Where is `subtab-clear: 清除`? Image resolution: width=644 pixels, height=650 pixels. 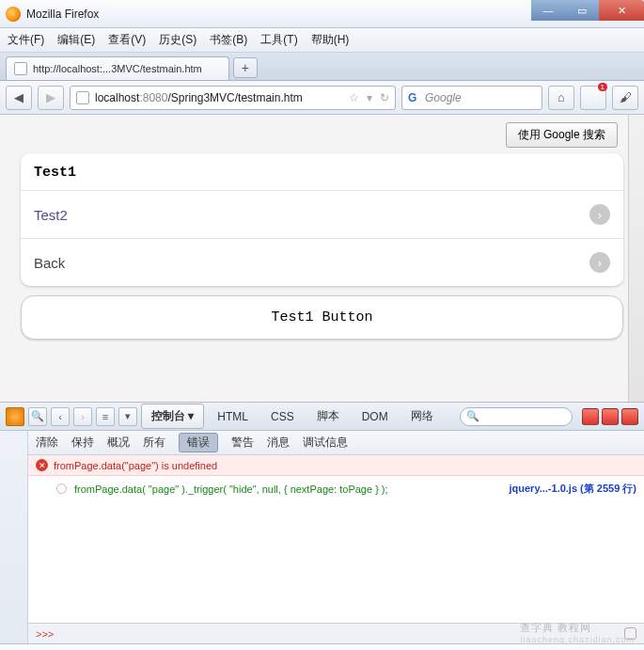 subtab-clear: 清除 is located at coordinates (47, 442).